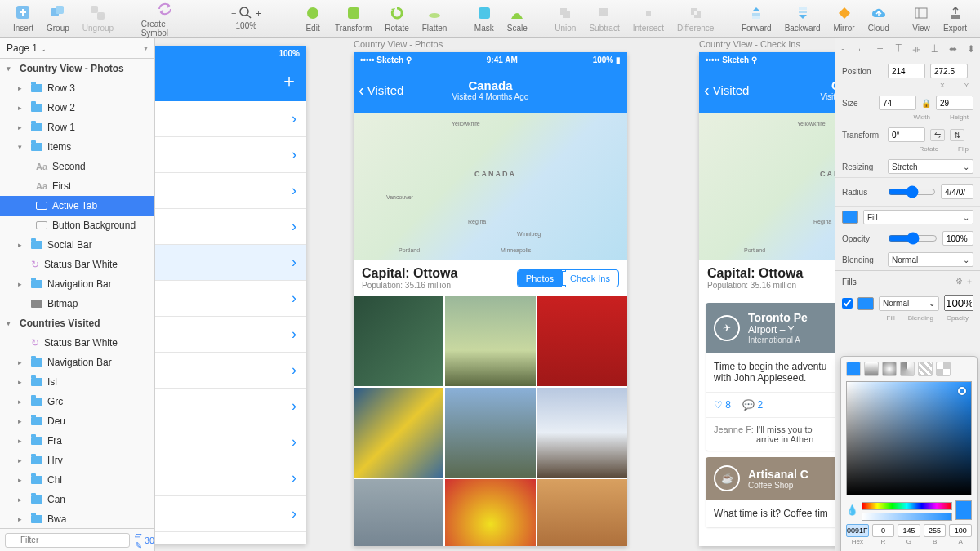  What do you see at coordinates (906, 135) in the screenshot?
I see `rotate-input` at bounding box center [906, 135].